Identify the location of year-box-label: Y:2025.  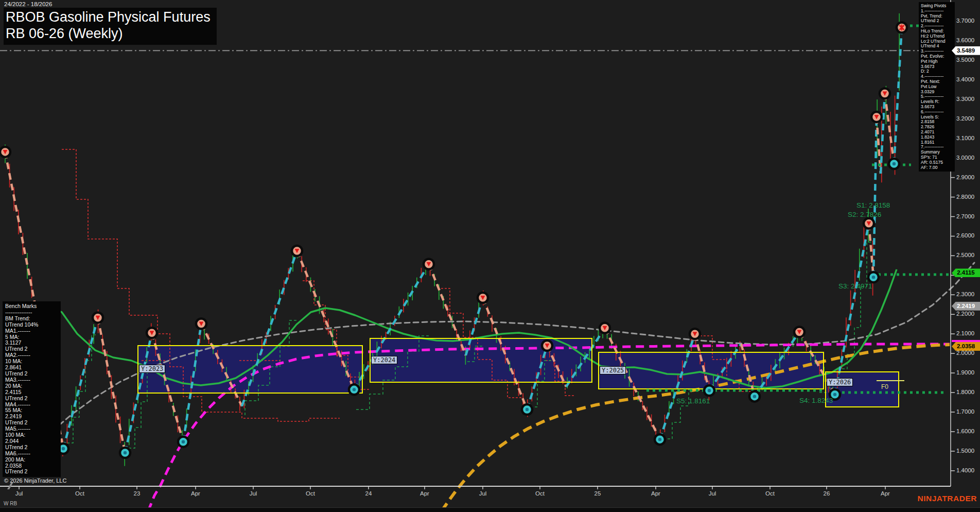
(612, 370).